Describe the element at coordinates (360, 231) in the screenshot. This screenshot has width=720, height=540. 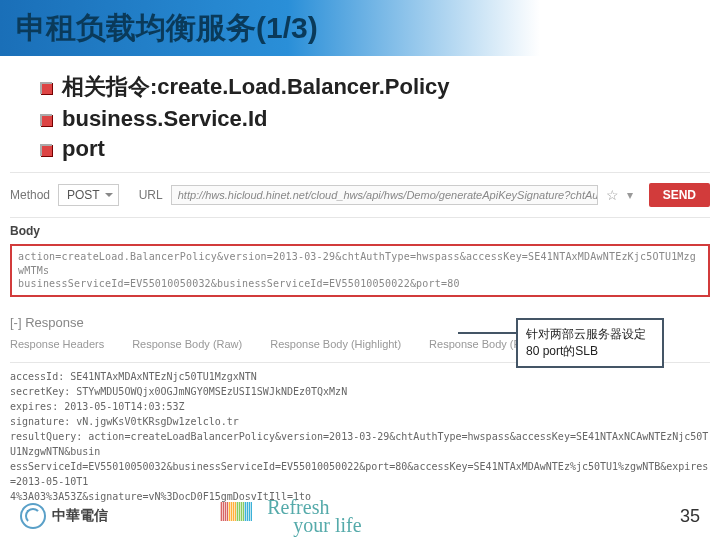
I see `body-header: Body` at that location.